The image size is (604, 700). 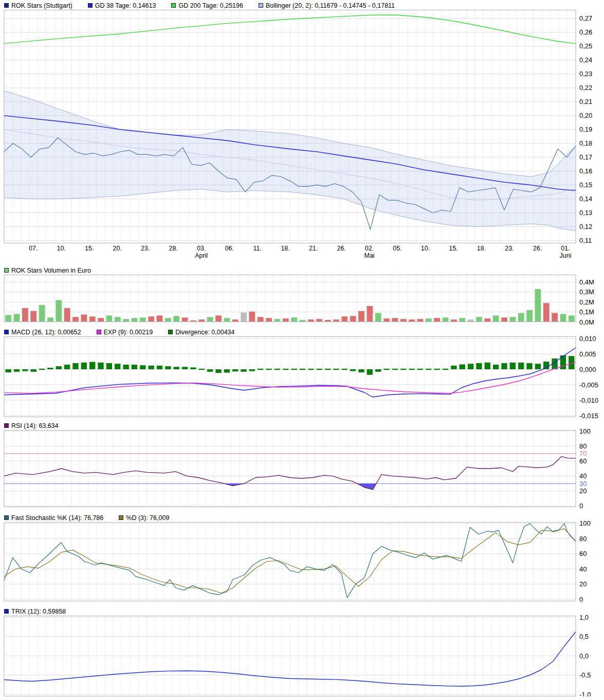 I want to click on svg-text: -1,0, so click(x=585, y=693).